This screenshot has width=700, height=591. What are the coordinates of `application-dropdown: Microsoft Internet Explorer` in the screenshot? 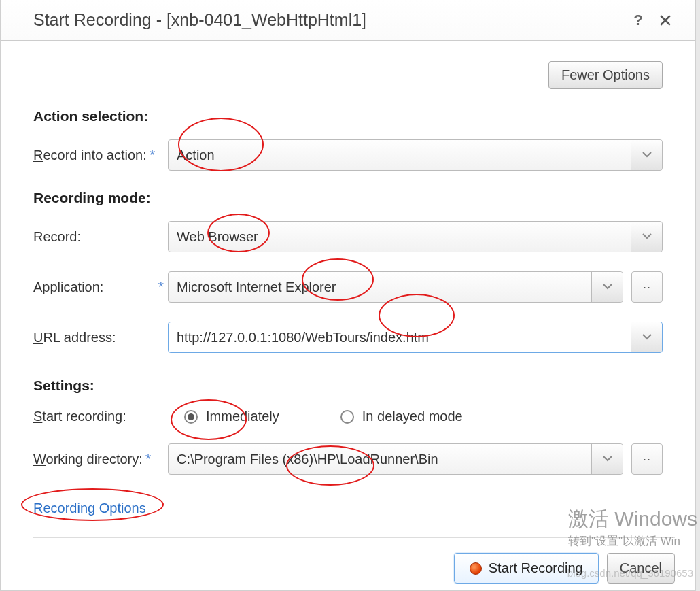 It's located at (396, 287).